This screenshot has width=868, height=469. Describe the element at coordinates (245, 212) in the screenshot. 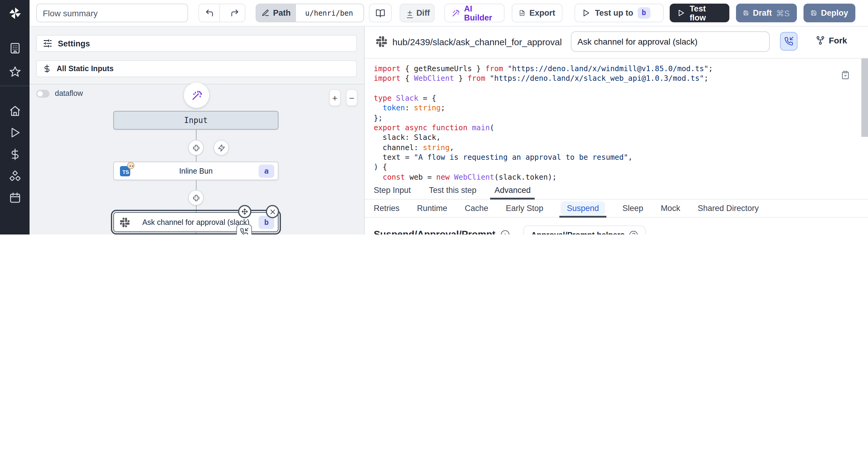

I see `move-icon` at that location.